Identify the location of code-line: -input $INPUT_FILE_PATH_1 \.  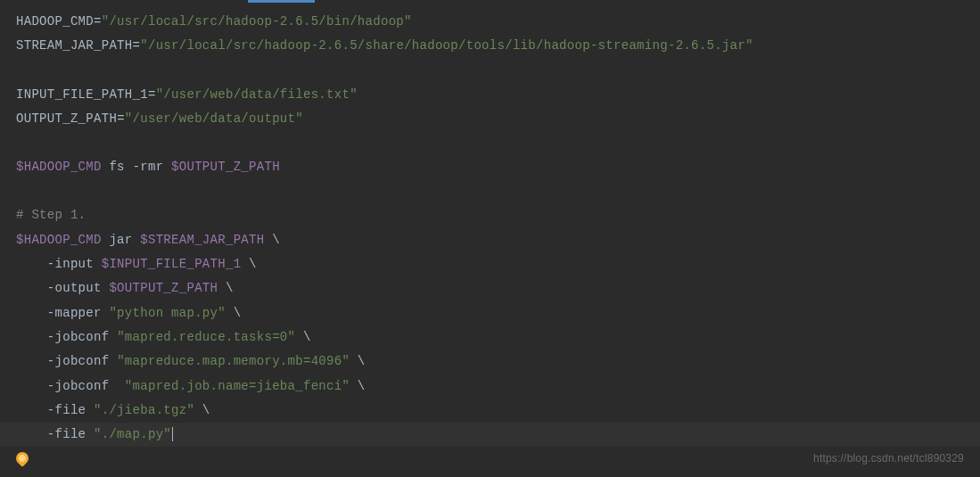
(490, 264).